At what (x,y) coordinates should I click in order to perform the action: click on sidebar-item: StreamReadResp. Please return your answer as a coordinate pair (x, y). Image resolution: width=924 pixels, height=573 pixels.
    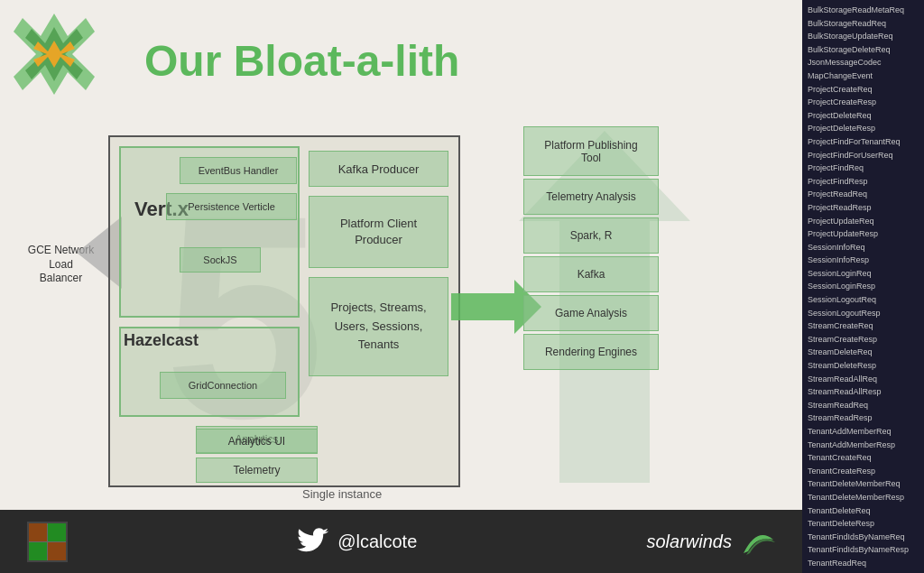
    Looking at the image, I should click on (863, 419).